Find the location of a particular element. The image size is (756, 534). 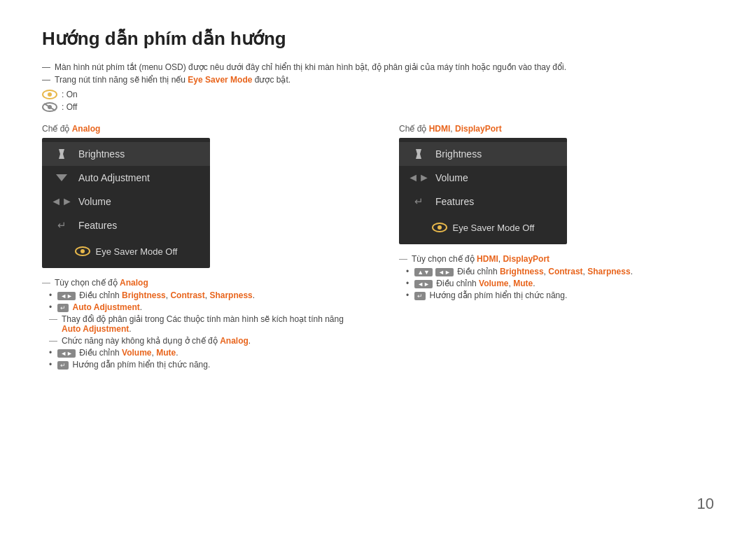

enter-icon-2: ↵ is located at coordinates (63, 365).